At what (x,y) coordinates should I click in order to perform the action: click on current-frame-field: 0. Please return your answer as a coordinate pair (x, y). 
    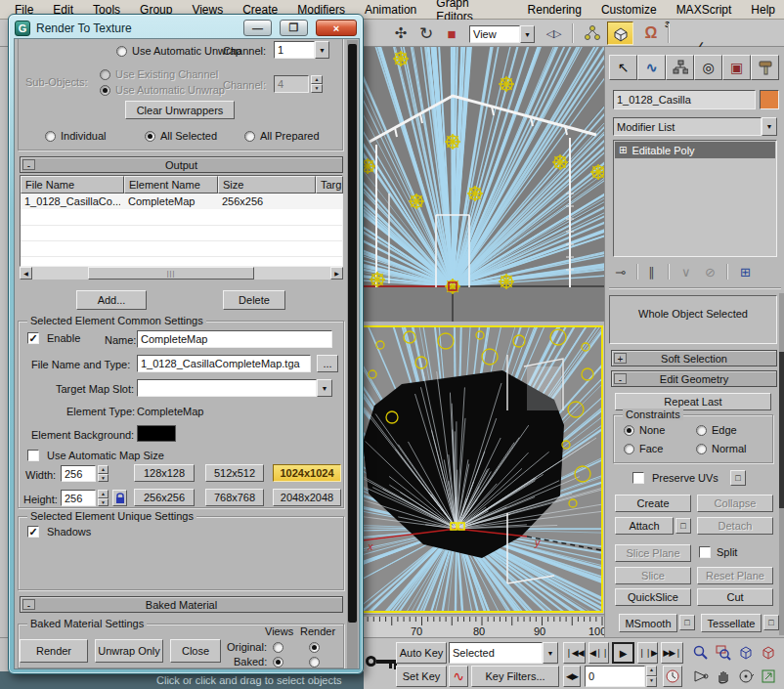
    Looking at the image, I should click on (615, 676).